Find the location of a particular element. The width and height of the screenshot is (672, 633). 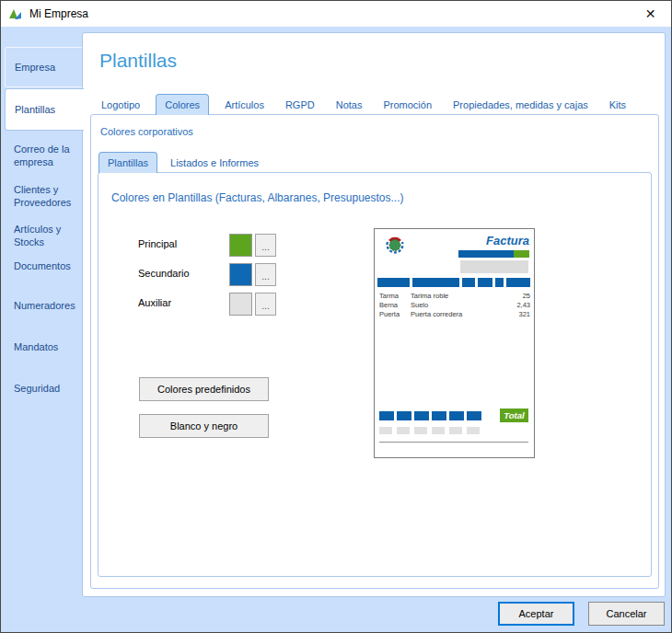

app-logo-icon is located at coordinates (16, 14).